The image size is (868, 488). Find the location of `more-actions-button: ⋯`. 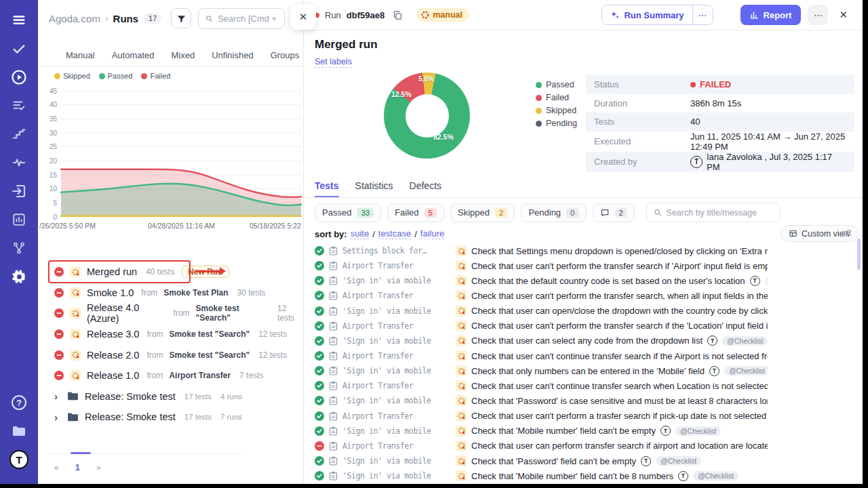

more-actions-button: ⋯ is located at coordinates (818, 15).